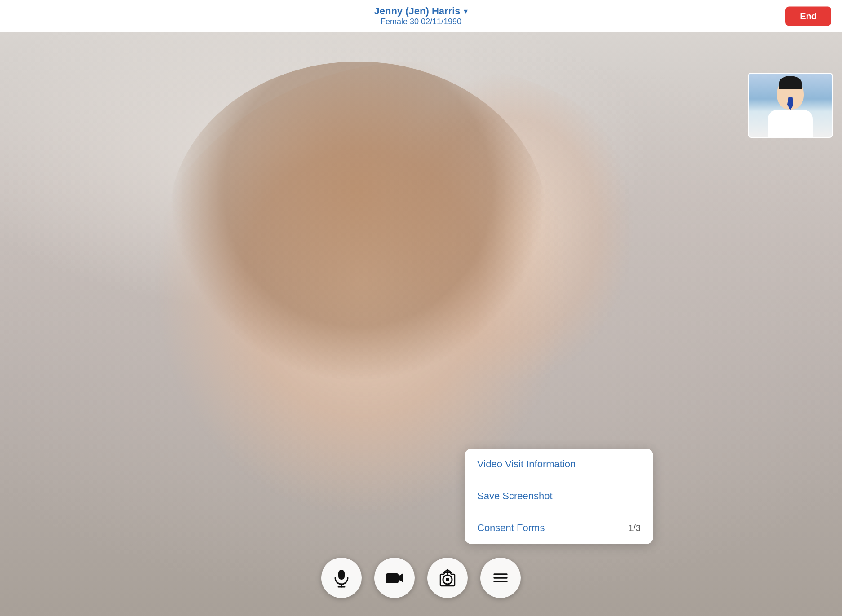 This screenshot has width=842, height=616. Describe the element at coordinates (341, 578) in the screenshot. I see `mic-icon` at that location.